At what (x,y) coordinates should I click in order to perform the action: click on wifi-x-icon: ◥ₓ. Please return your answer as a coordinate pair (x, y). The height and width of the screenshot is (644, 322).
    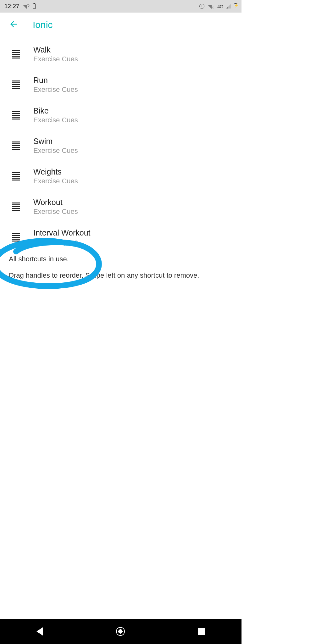
    Looking at the image, I should click on (211, 6).